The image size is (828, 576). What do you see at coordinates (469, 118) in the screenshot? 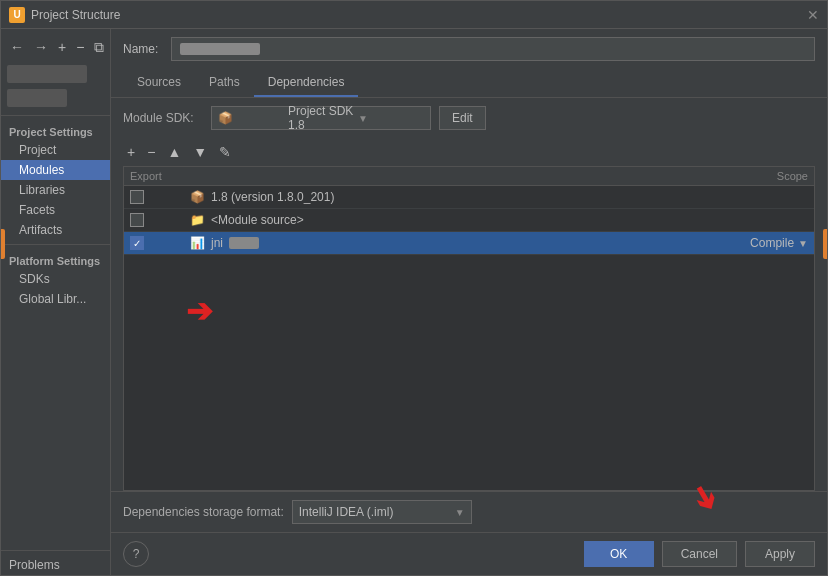
I see `sdk-row: Module SDK: 📦 Project SDK 1.8 ▼ Edit` at bounding box center [469, 118].